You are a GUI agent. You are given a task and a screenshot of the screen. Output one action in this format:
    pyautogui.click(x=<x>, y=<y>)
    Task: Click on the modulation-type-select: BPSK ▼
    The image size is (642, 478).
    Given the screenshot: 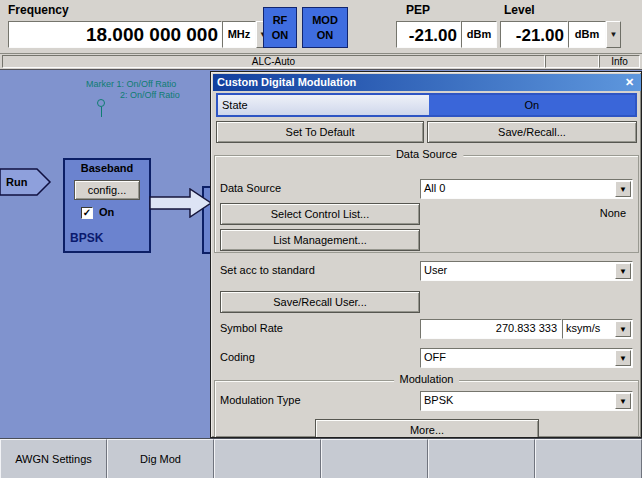 What is the action you would take?
    pyautogui.click(x=526, y=401)
    